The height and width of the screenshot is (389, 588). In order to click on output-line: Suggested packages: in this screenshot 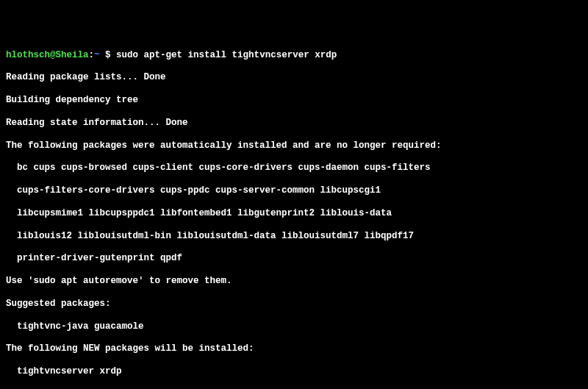, I will do `click(294, 304)`.